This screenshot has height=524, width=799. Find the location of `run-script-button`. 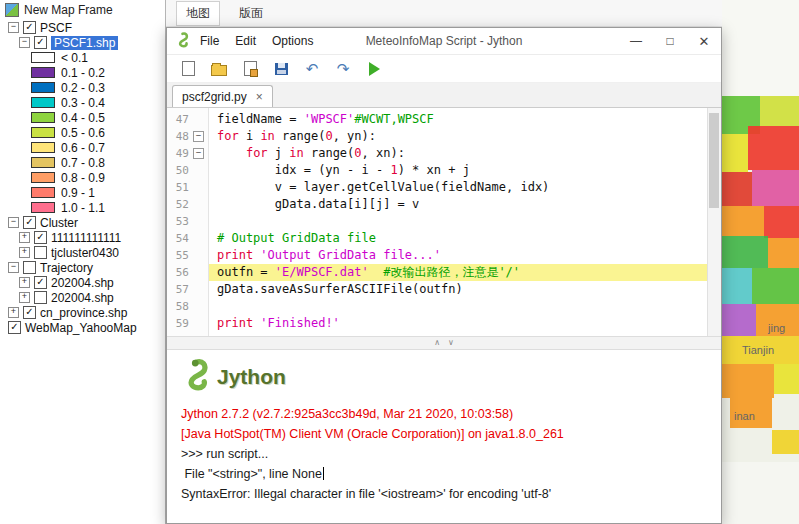

run-script-button is located at coordinates (374, 69).